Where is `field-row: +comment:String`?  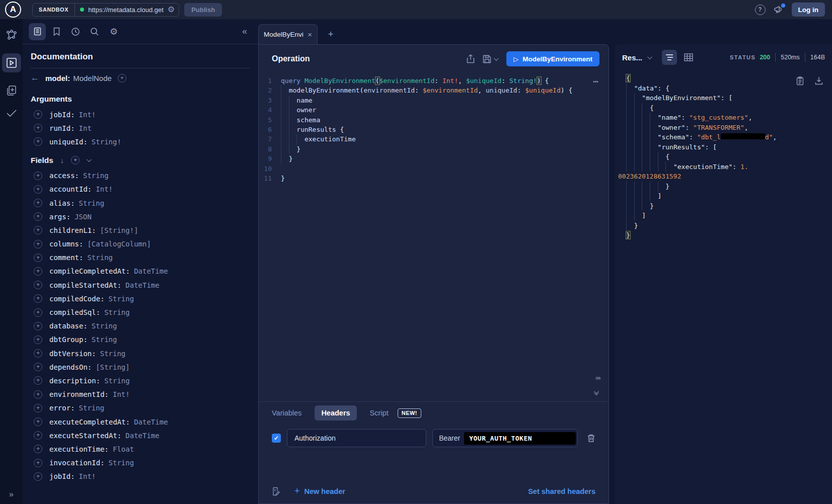 field-row: +comment:String is located at coordinates (144, 258).